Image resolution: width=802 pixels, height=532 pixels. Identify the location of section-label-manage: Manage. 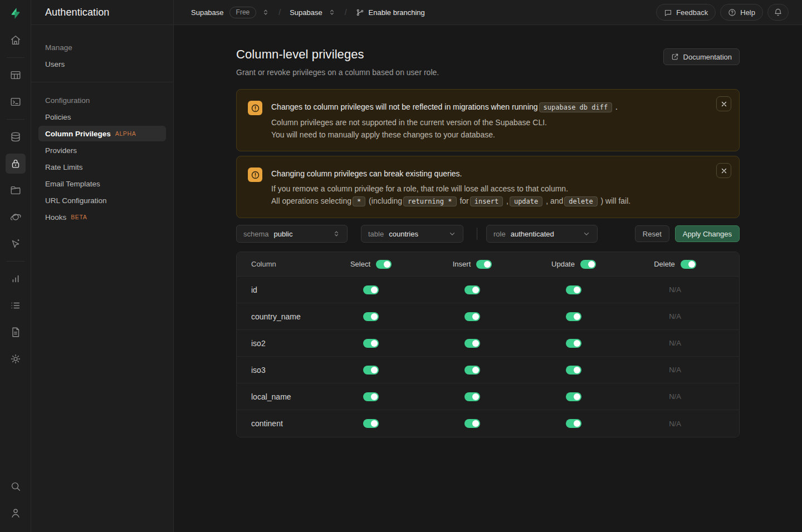
(102, 47).